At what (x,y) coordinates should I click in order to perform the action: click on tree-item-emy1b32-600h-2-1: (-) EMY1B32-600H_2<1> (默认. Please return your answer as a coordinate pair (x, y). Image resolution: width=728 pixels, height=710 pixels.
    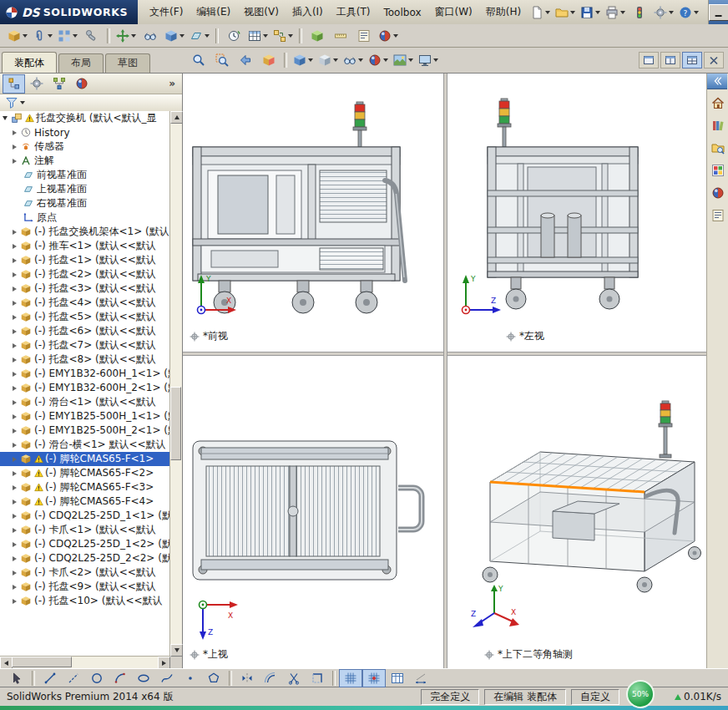
    Looking at the image, I should click on (85, 388).